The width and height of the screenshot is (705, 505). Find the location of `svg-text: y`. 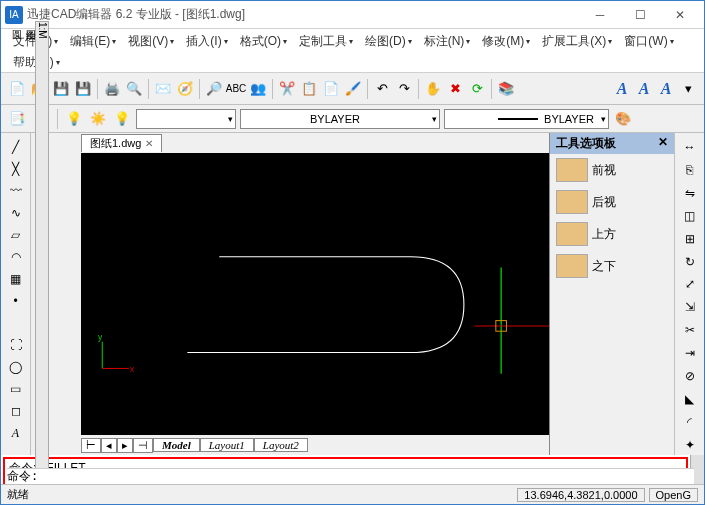

svg-text: y is located at coordinates (100, 337).